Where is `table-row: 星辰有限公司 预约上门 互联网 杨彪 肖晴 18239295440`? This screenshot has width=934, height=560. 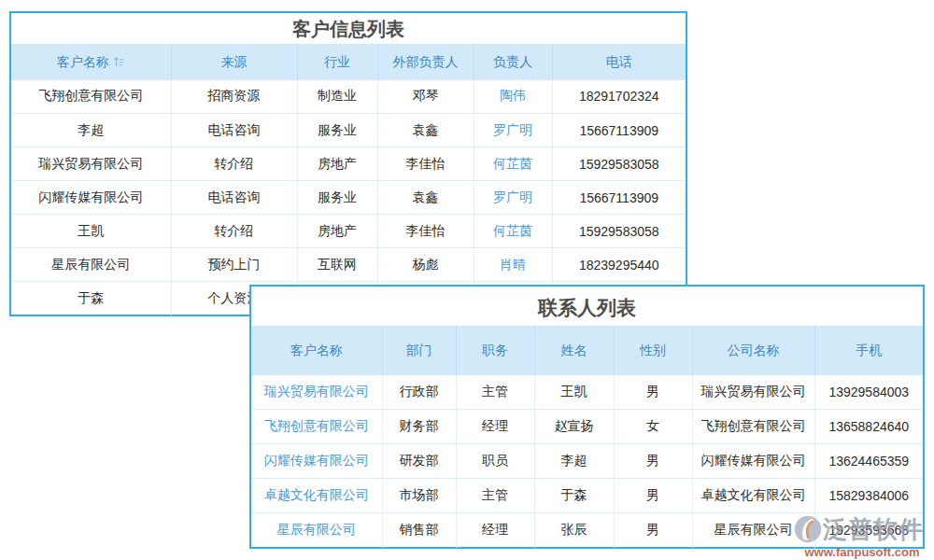
table-row: 星辰有限公司 预约上门 互联网 杨彪 肖晴 18239295440 is located at coordinates (348, 265).